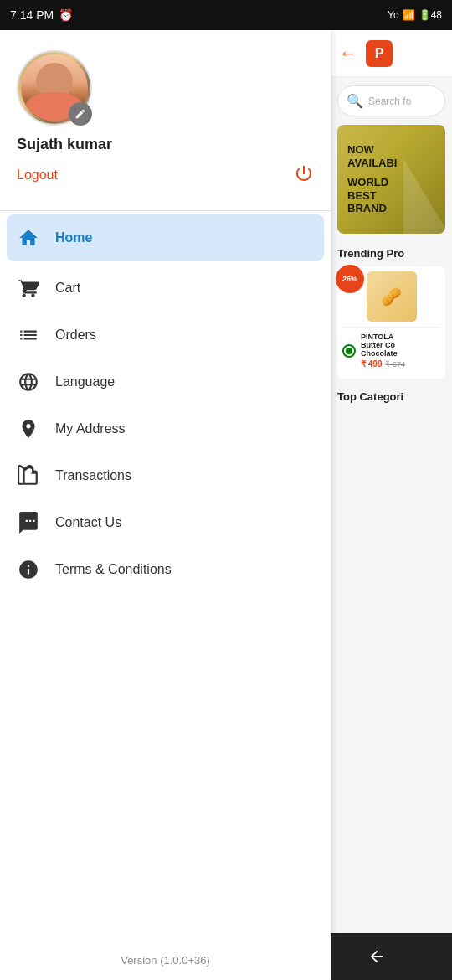  I want to click on promo-banner: NOW AVAILABI WORLD BEST BRAND, so click(392, 179).